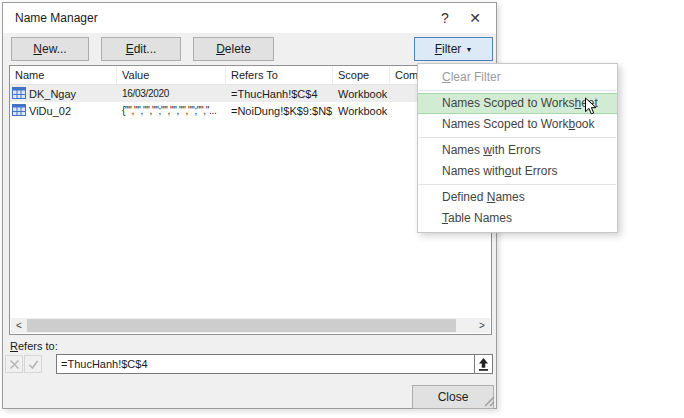 The width and height of the screenshot is (684, 418). Describe the element at coordinates (475, 18) in the screenshot. I see `close-window-button: ✕` at that location.